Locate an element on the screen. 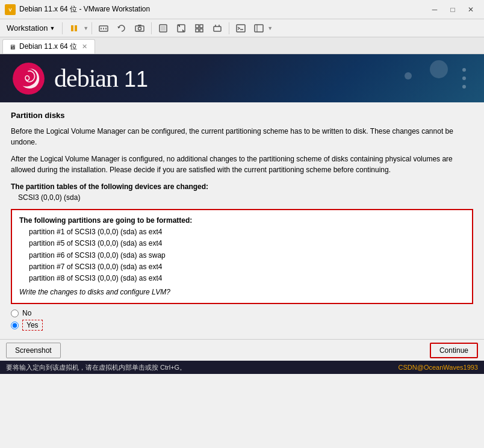  svg-text: V is located at coordinates (10, 10).